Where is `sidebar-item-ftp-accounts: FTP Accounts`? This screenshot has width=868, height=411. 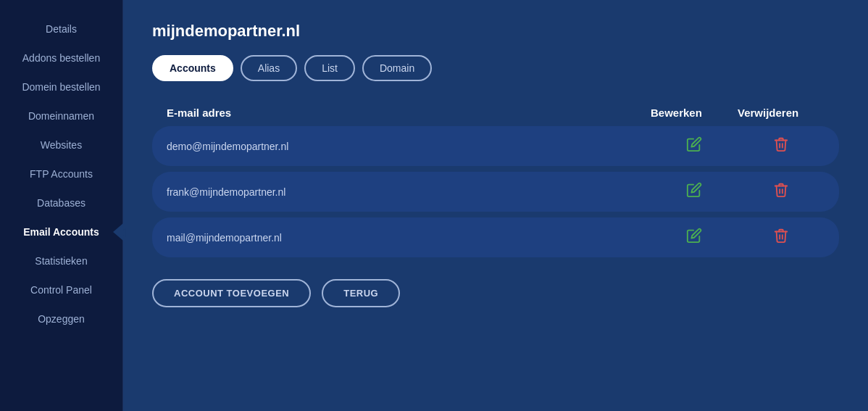
sidebar-item-ftp-accounts: FTP Accounts is located at coordinates (61, 174).